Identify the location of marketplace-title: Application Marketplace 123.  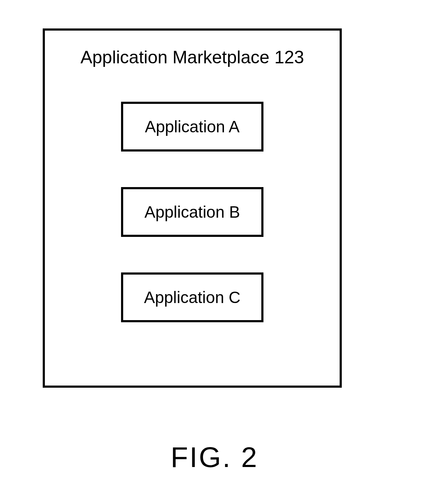
(192, 57).